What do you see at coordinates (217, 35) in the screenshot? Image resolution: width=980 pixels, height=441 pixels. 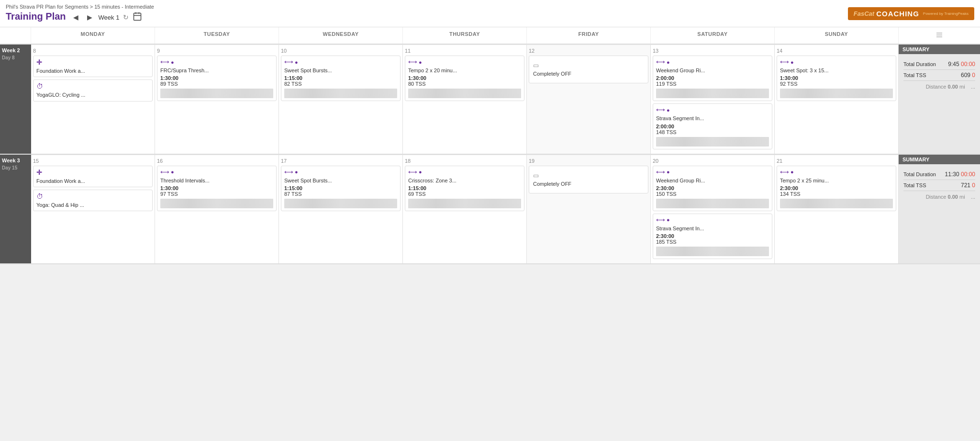 I see `tuesday-header: TUESDAY` at bounding box center [217, 35].